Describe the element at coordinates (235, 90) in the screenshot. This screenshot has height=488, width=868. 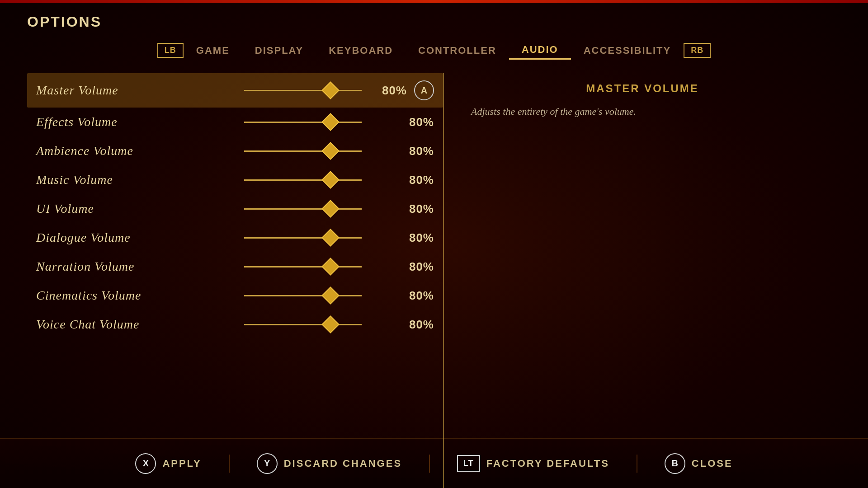
I see `setting-row-master-volume: Master Volume 80% A` at that location.